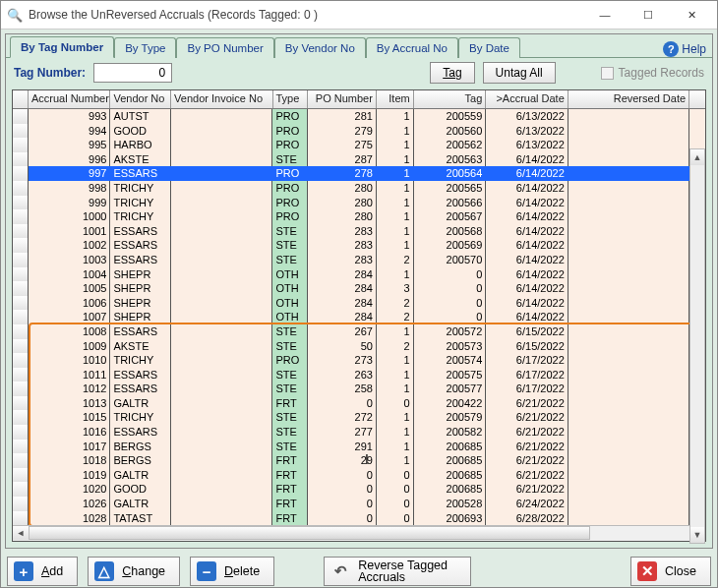 Image resolution: width=718 pixels, height=588 pixels. I want to click on vertical-scrollbar: ▲ ▼, so click(697, 346).